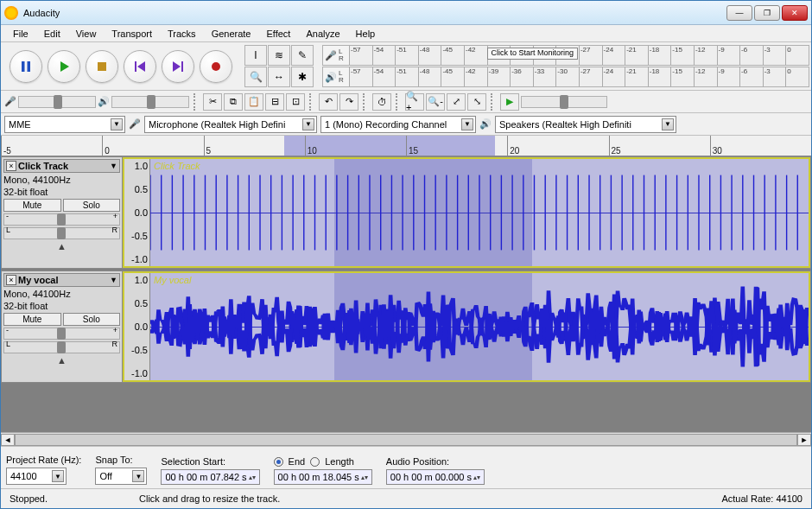 The width and height of the screenshot is (812, 509). What do you see at coordinates (210, 461) in the screenshot?
I see `selection-start-label: Selection Start:` at bounding box center [210, 461].